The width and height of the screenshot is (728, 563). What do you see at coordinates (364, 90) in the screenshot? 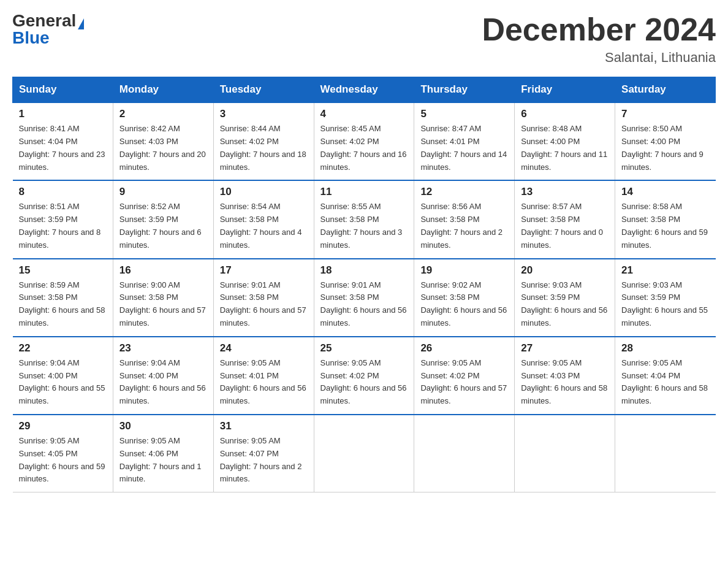
I see `calendar-header: Sunday Monday Tuesday Wednesday Thursday…` at bounding box center [364, 90].